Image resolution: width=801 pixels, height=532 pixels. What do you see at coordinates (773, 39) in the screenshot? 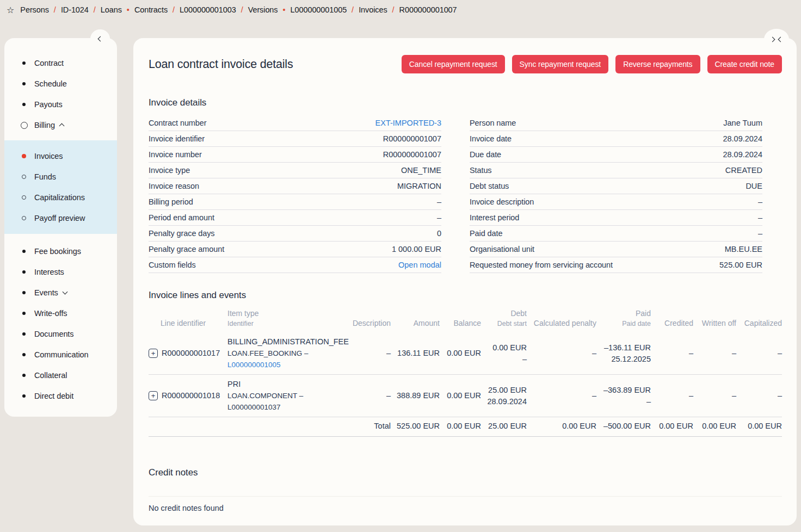
I see `chevron-right-icon` at bounding box center [773, 39].